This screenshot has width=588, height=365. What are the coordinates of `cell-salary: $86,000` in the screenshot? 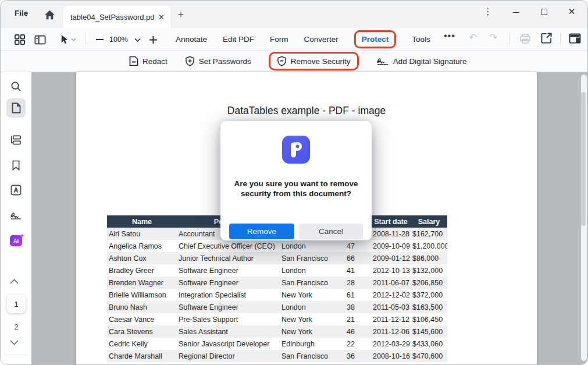 It's located at (429, 258).